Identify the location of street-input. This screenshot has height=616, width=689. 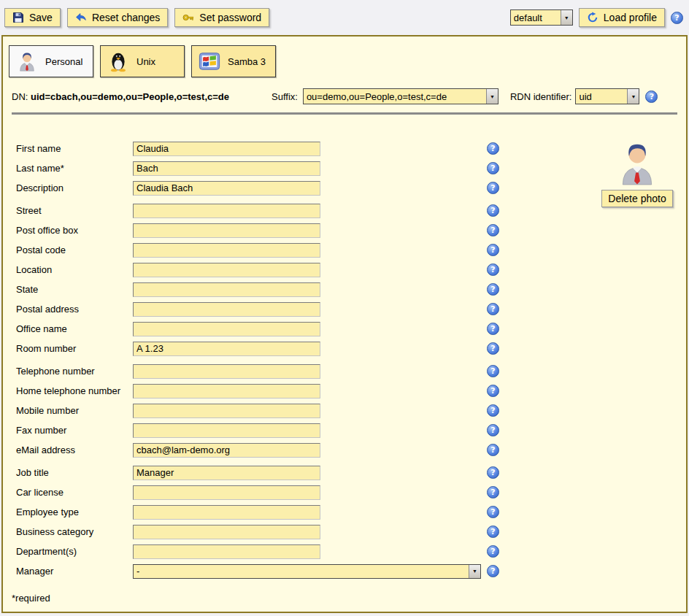
(226, 211).